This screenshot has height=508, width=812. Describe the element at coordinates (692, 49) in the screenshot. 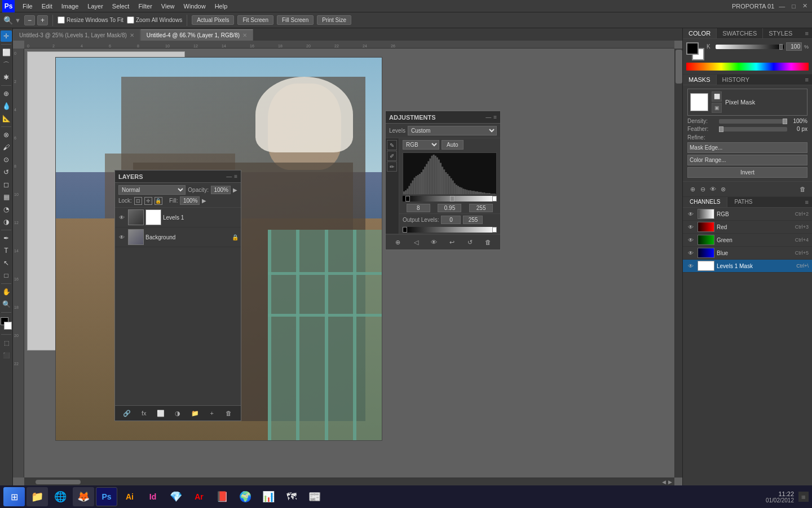

I see `fg-swatch` at that location.